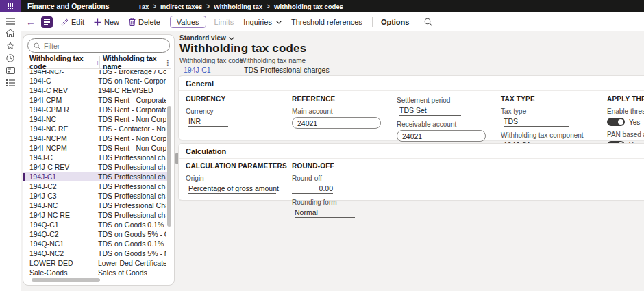 The width and height of the screenshot is (644, 291). What do you see at coordinates (96, 196) in the screenshot?
I see `tax-code-row: 194J-C3TDS Proffessional charge` at bounding box center [96, 196].